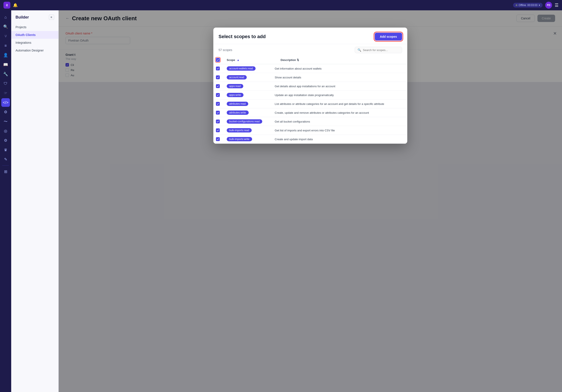  Describe the element at coordinates (5, 172) in the screenshot. I see `nav-grid-icon: ⊞` at that location.